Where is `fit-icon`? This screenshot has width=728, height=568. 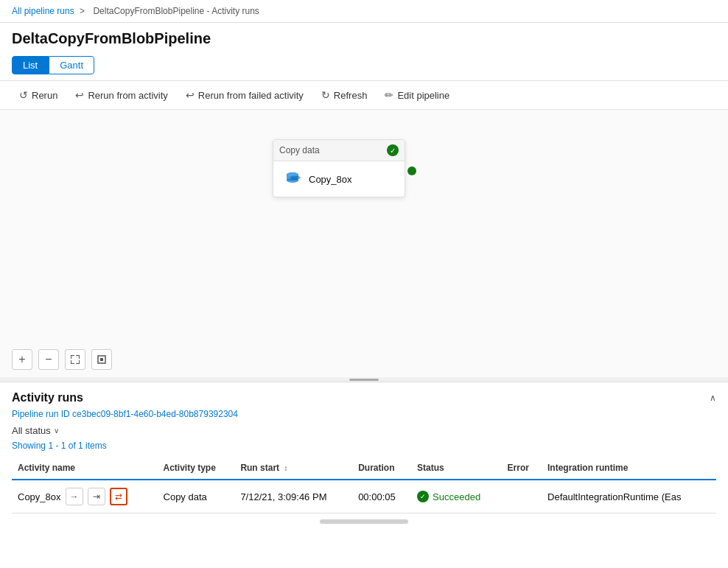 fit-icon is located at coordinates (75, 360).